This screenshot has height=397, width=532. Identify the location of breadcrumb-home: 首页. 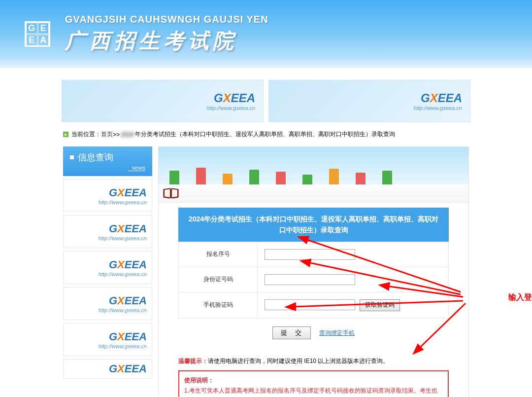
(107, 134).